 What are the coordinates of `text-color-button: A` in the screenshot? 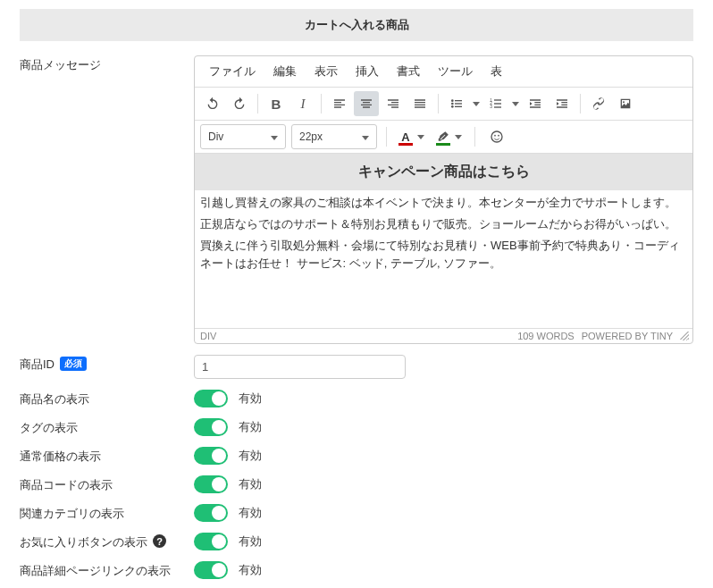 It's located at (412, 137).